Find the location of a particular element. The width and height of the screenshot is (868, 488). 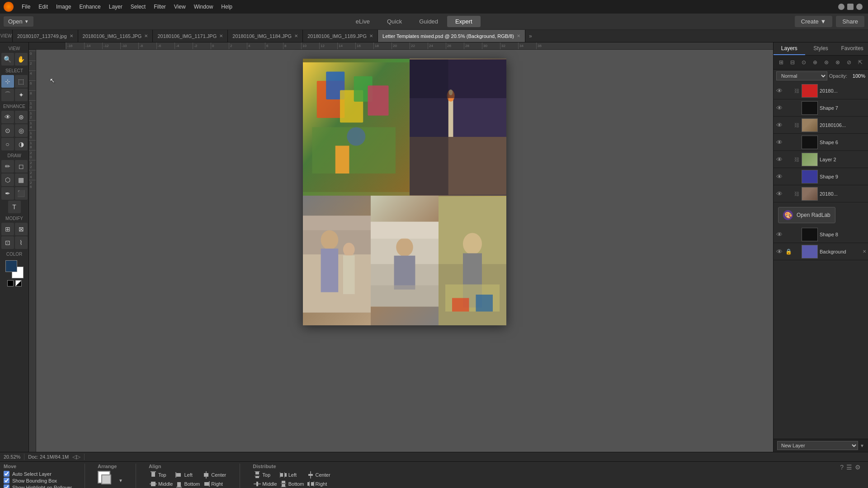

arrange-chevron-icon: ▼ is located at coordinates (121, 481).